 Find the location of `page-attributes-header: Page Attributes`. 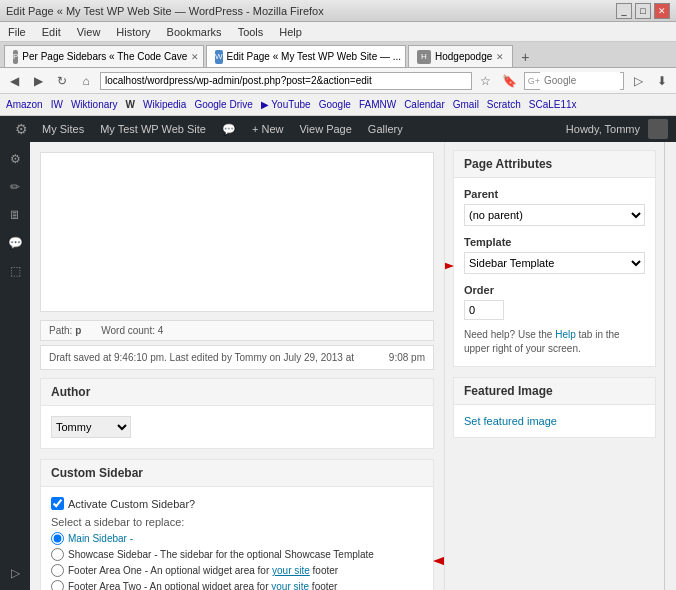

page-attributes-header: Page Attributes is located at coordinates (554, 164).